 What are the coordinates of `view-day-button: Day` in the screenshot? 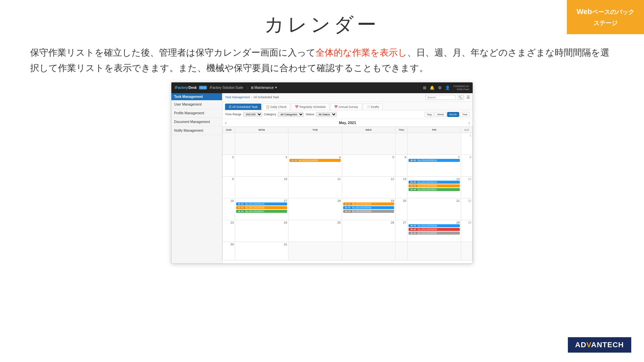 It's located at (429, 115).